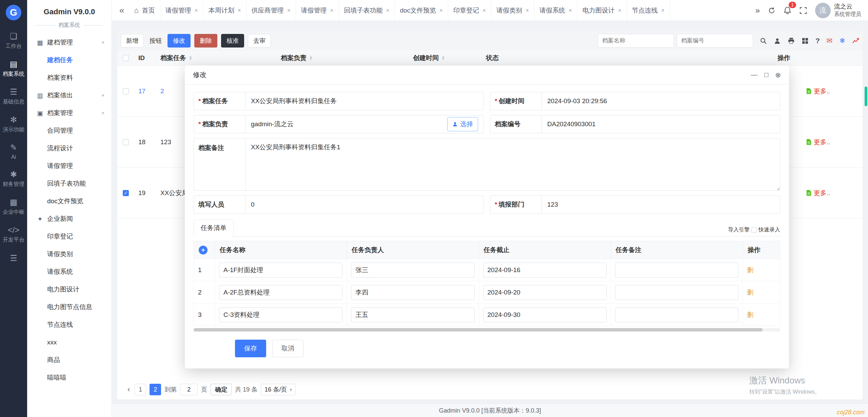  Describe the element at coordinates (661, 205) in the screenshot. I see `dept-input` at that location.